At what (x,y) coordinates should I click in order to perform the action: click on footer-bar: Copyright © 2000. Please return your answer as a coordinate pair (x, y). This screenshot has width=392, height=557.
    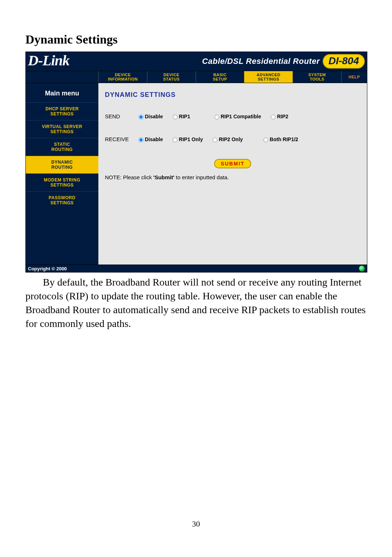
    Looking at the image, I should click on (196, 269).